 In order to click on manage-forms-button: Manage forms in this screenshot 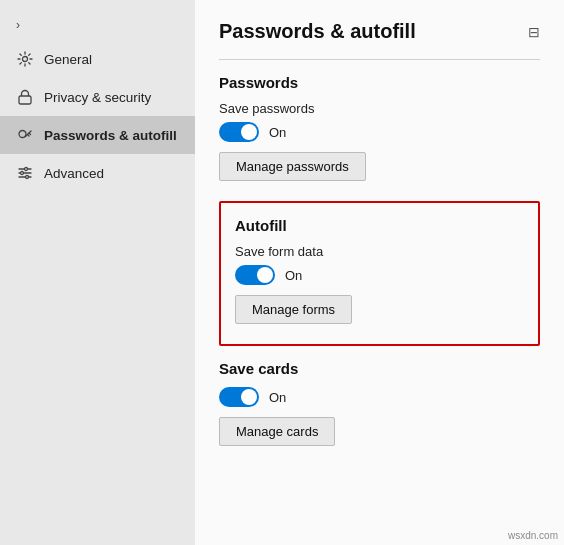, I will do `click(294, 310)`.